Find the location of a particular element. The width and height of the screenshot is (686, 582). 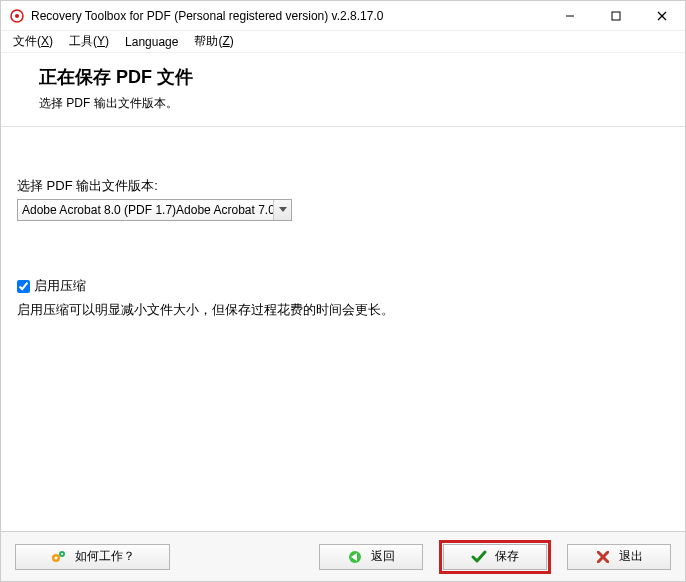

menu-help-accel: Z is located at coordinates (226, 41).